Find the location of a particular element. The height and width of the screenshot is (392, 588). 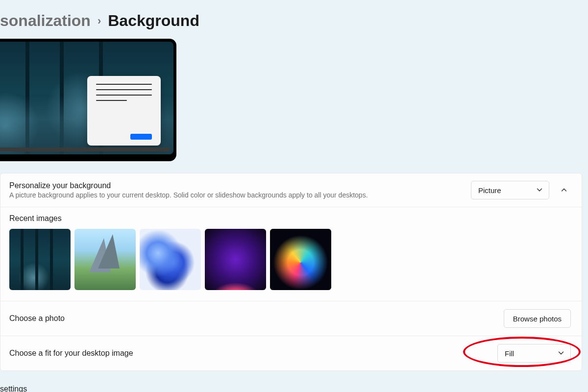

taskbar-preview is located at coordinates (85, 149).